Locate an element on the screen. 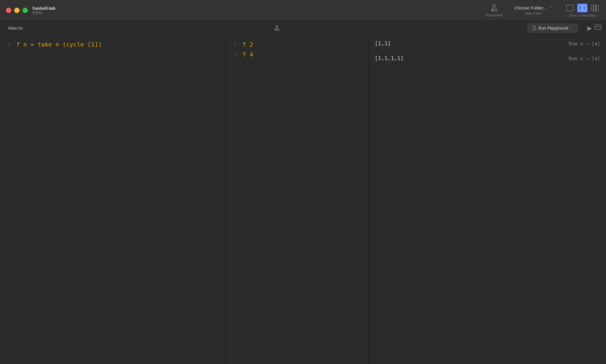 The height and width of the screenshot is (364, 606). run-playground-label: Run Playground is located at coordinates (553, 28).